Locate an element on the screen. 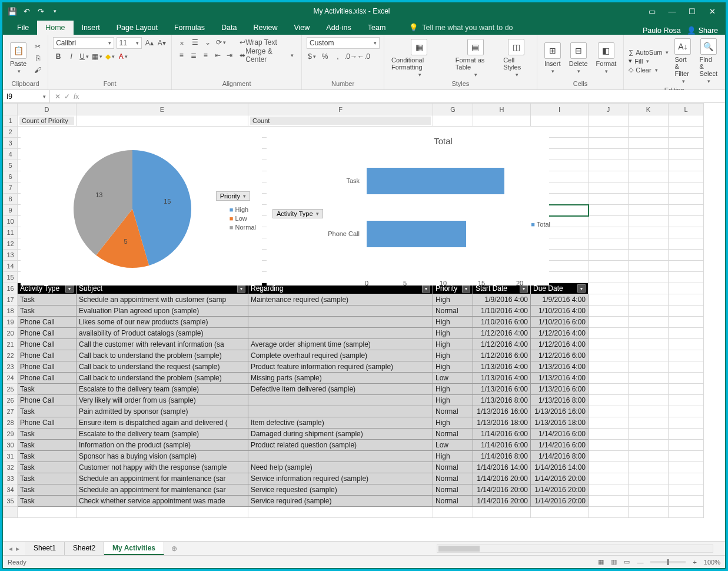 The width and height of the screenshot is (728, 571). table-cell: Product related question (sample) is located at coordinates (341, 445).